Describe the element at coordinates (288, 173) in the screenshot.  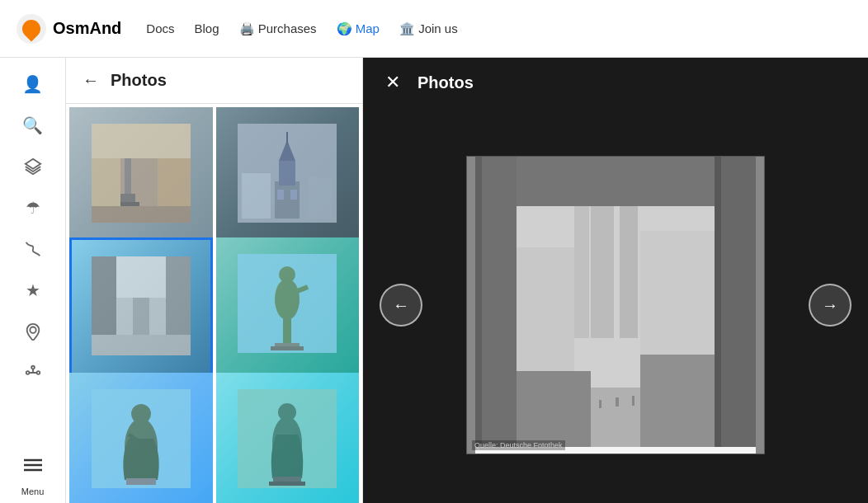
I see `photo-2-content` at that location.